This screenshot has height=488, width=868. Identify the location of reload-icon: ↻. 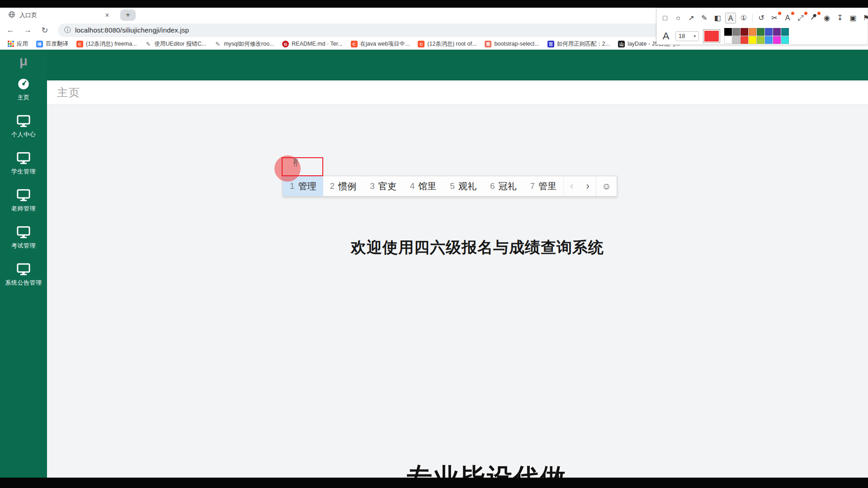
(45, 30).